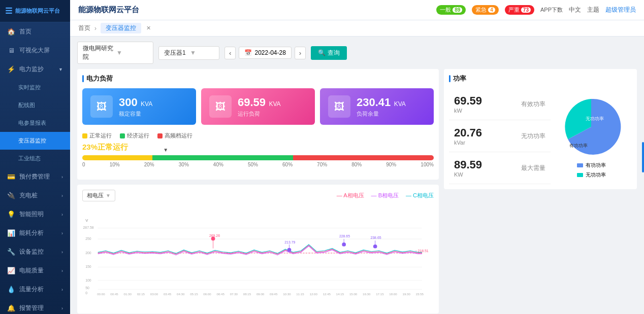 Image resolution: width=644 pixels, height=314 pixels. I want to click on stat-row-active: 69.59 kW 有效功率, so click(500, 104).